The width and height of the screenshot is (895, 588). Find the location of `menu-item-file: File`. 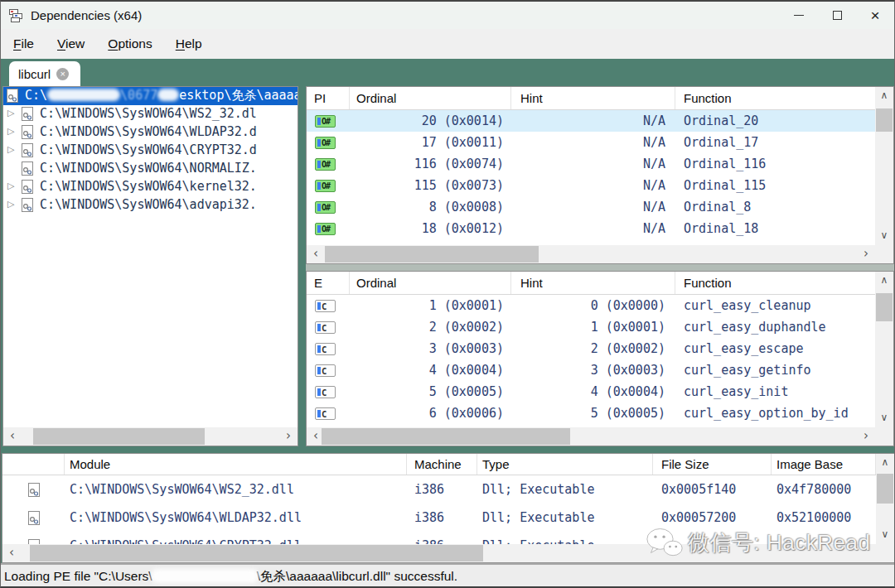

menu-item-file: File is located at coordinates (23, 44).